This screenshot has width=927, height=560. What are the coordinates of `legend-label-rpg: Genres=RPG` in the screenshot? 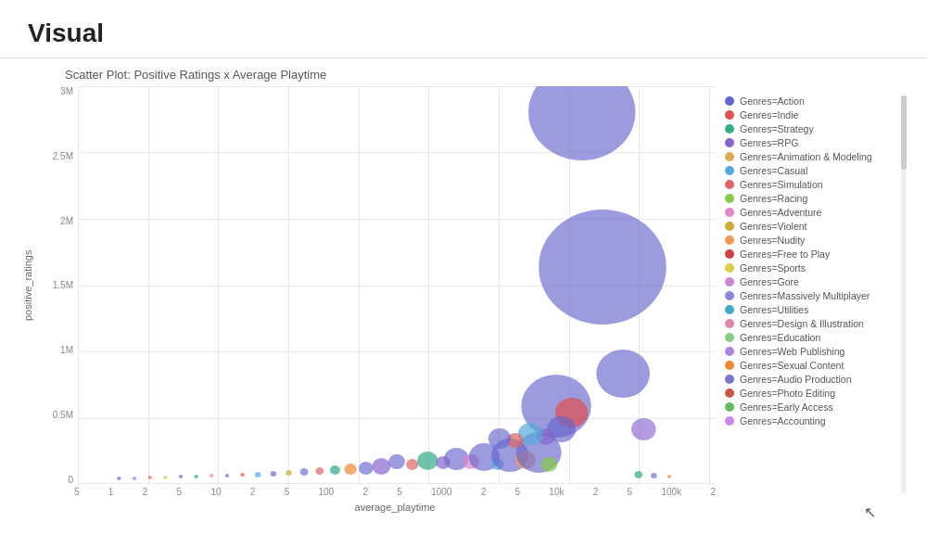 It's located at (769, 143).